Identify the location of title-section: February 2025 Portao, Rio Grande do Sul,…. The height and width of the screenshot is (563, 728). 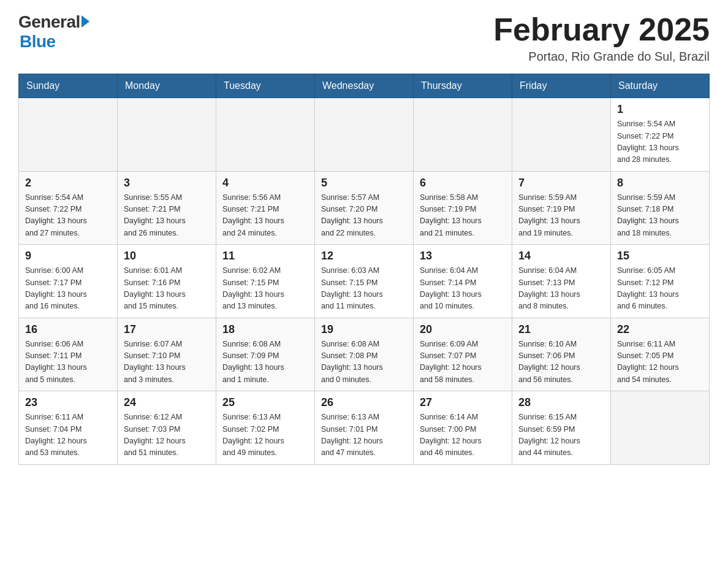
(602, 38).